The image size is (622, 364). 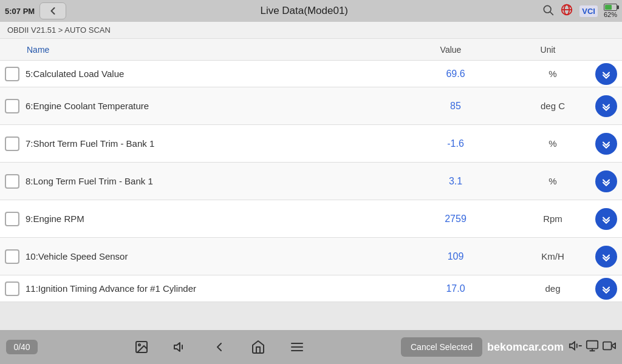 What do you see at coordinates (142, 347) in the screenshot?
I see `gallery-nav-icon` at bounding box center [142, 347].